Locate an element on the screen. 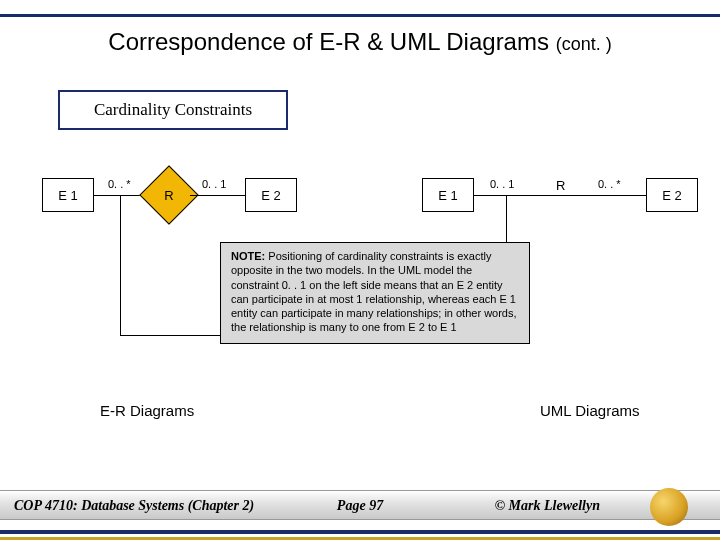 The width and height of the screenshot is (720, 540). uml-class-e2-label: E 2 is located at coordinates (672, 196).